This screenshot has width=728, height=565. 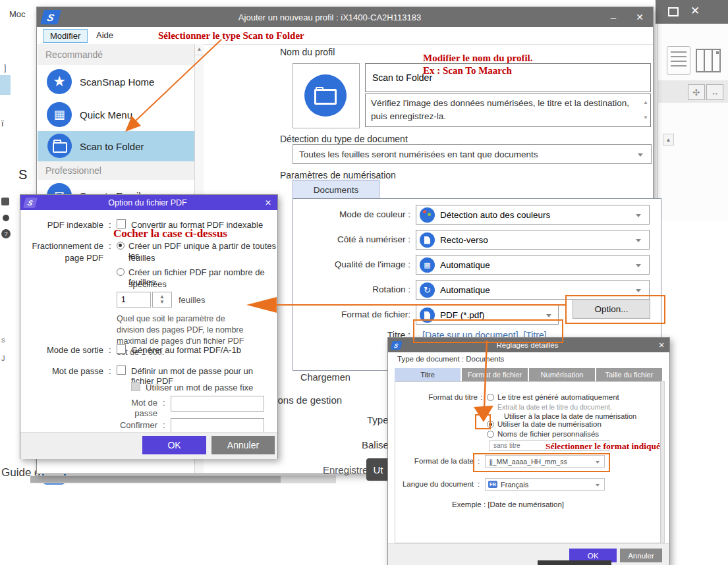 What do you see at coordinates (490, 398) in the screenshot?
I see `auto-title-radio` at bounding box center [490, 398].